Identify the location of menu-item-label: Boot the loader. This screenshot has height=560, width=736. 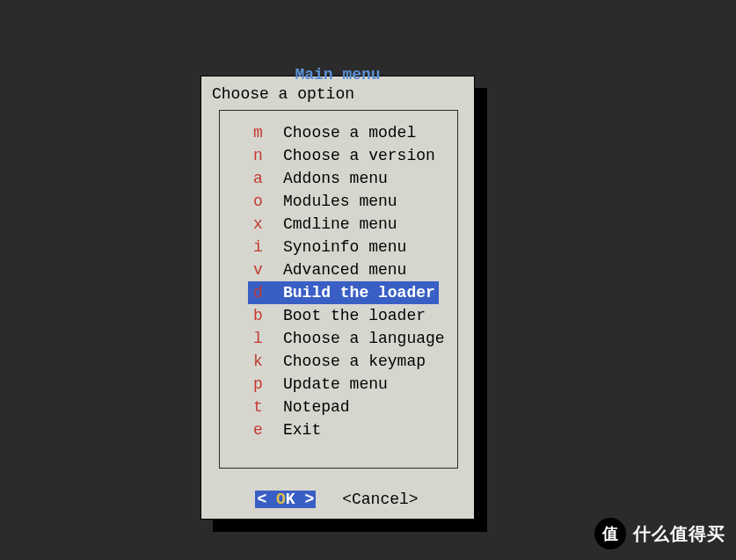
(354, 316).